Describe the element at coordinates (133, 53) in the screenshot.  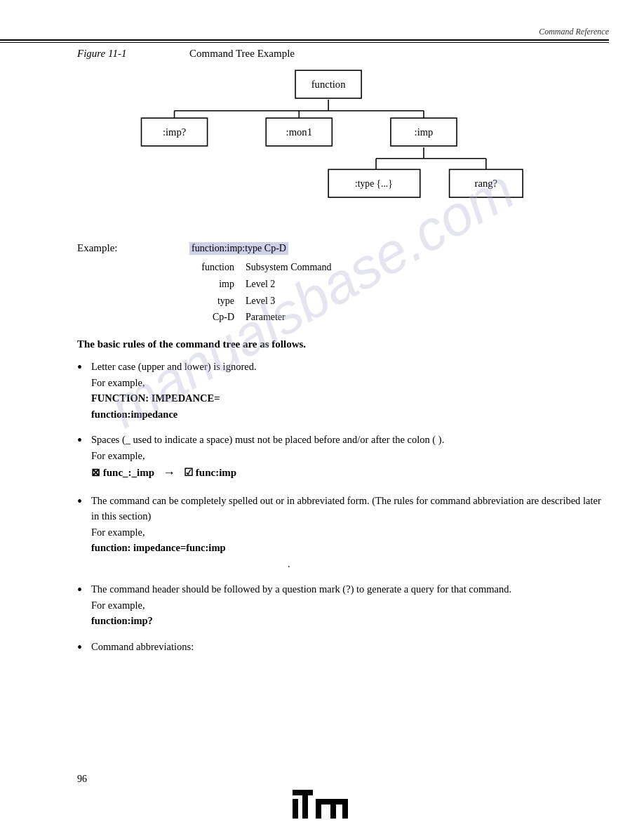
I see `figure-label: Figure 11-1` at that location.